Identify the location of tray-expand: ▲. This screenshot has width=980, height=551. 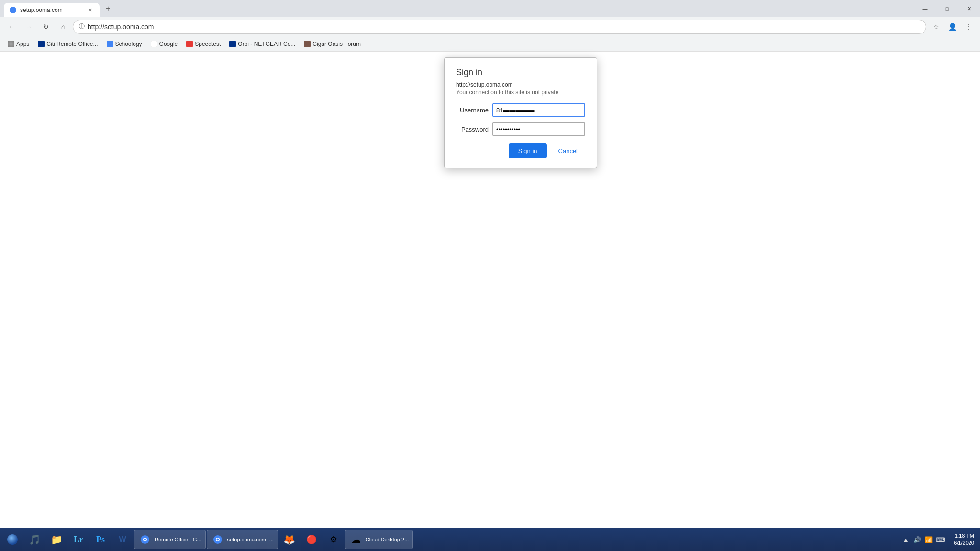
(906, 540).